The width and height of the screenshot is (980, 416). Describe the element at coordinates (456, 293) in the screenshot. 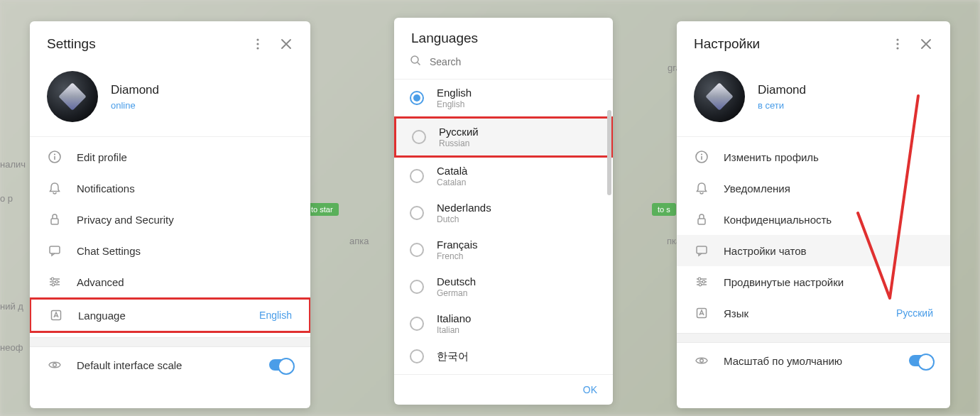

I see `language-english: German` at that location.